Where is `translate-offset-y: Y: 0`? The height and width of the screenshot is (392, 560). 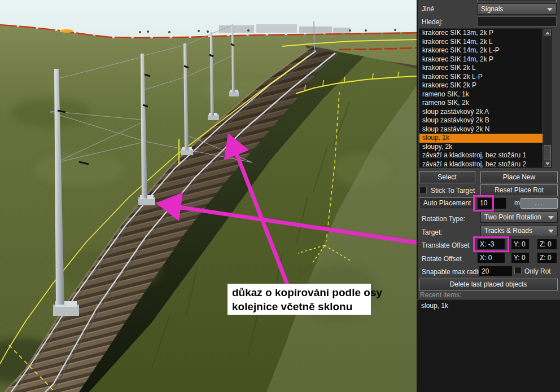 translate-offset-y: Y: 0 is located at coordinates (520, 244).